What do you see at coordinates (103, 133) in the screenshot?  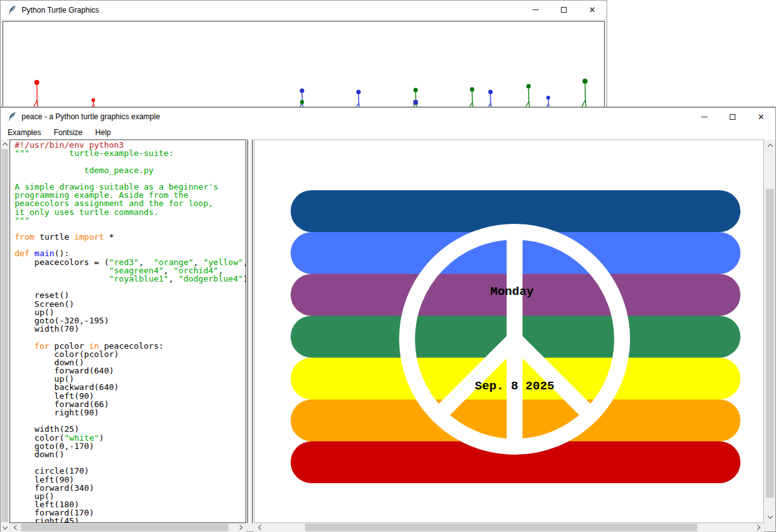 I see `menu-help: Help` at bounding box center [103, 133].